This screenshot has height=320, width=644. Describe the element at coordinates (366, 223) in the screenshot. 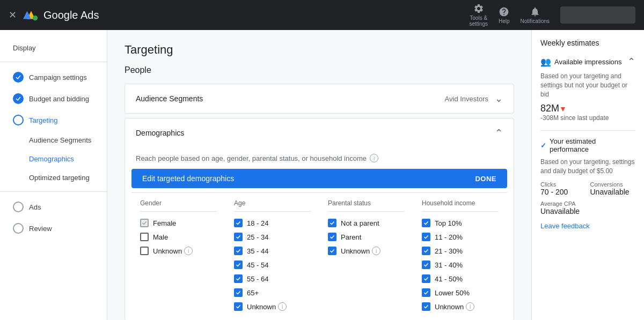

I see `not-a-parent-row: Not a parent` at that location.